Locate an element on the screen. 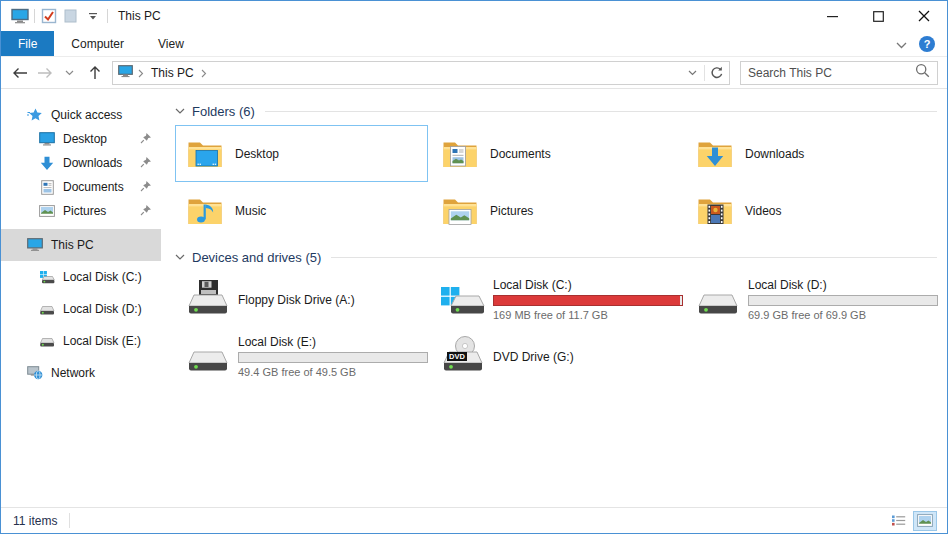  address-bar-controls is located at coordinates (704, 73).